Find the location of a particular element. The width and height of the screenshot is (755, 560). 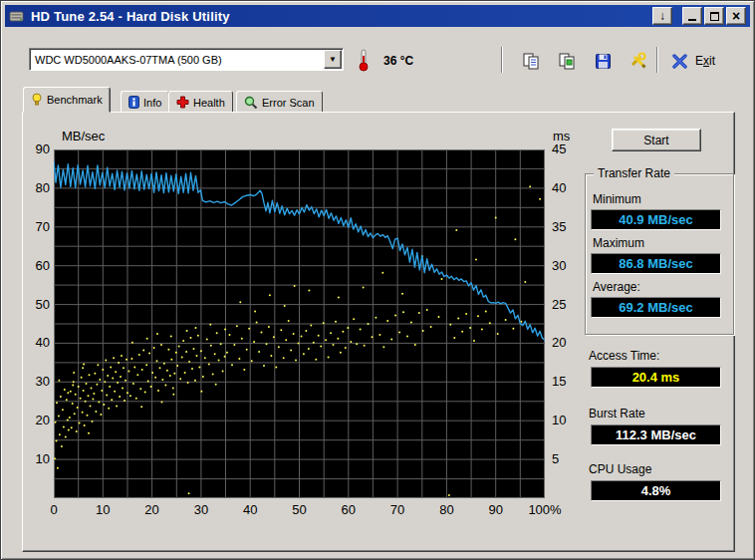

right-axis-tick: 45 is located at coordinates (559, 149).